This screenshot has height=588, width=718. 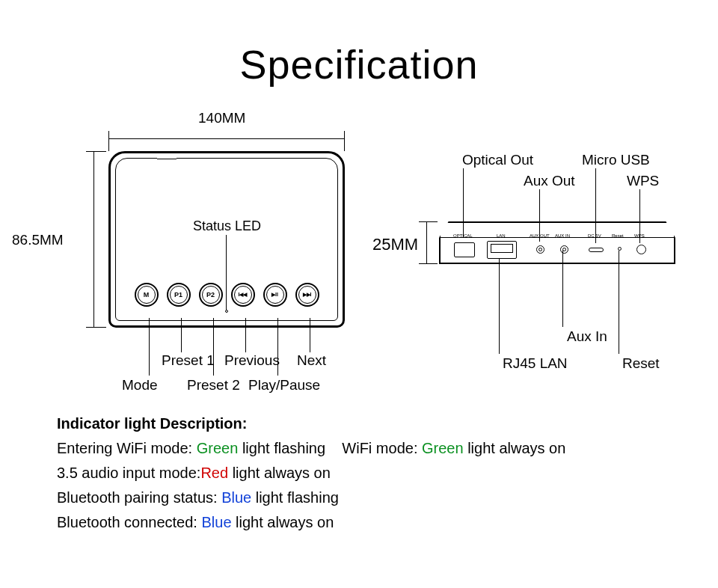 I want to click on depth-dimension-label: 25MM, so click(x=395, y=245).